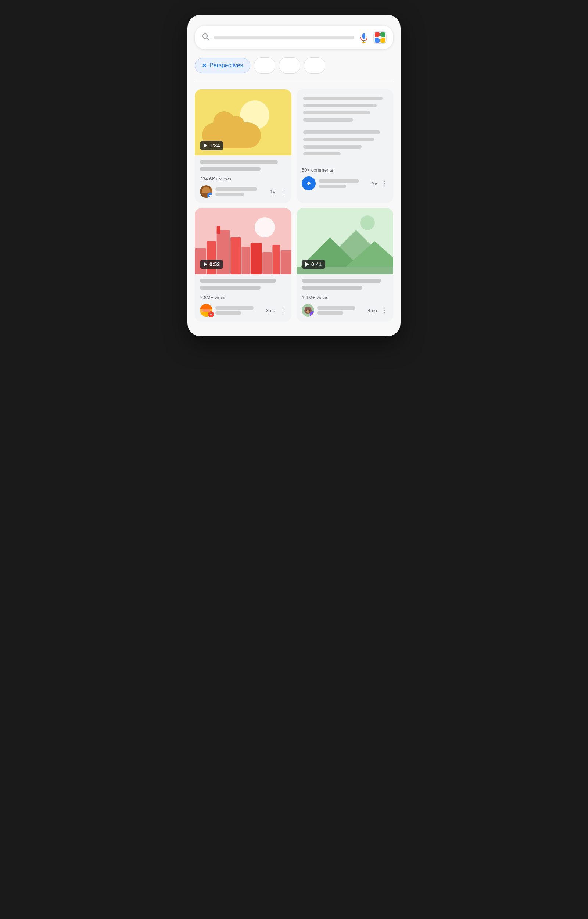 Image resolution: width=588 pixels, height=919 pixels. I want to click on card-2-footer: ✦ 2y ⋮, so click(345, 183).